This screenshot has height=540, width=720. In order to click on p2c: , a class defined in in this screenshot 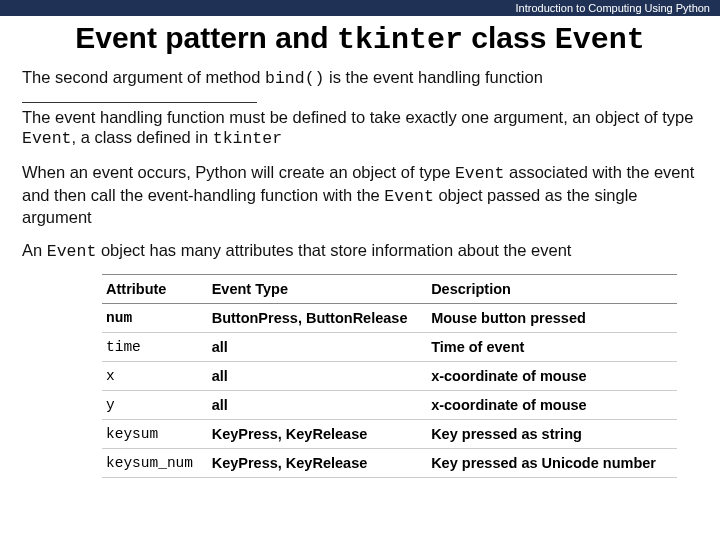, I will do `click(142, 137)`.